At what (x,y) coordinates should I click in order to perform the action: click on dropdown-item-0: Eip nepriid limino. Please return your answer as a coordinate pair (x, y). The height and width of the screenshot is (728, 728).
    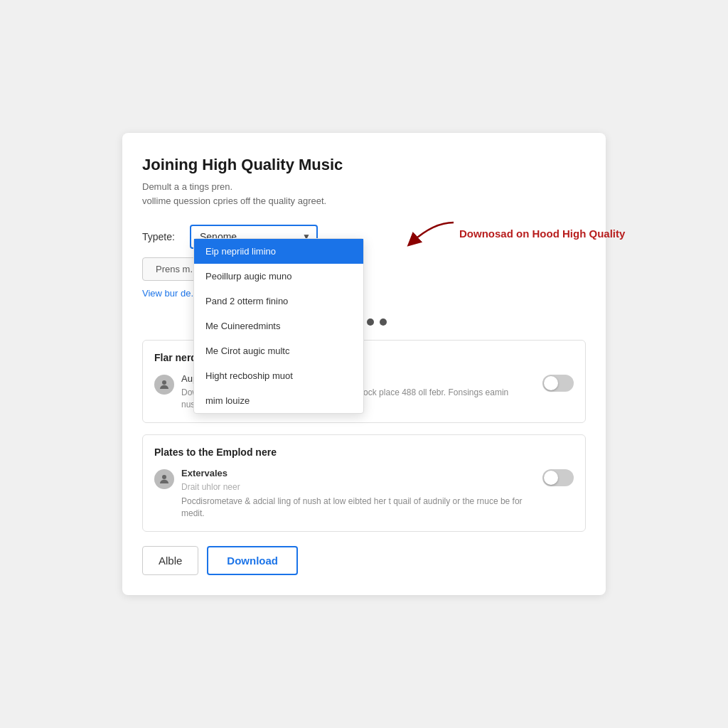
    Looking at the image, I should click on (279, 252).